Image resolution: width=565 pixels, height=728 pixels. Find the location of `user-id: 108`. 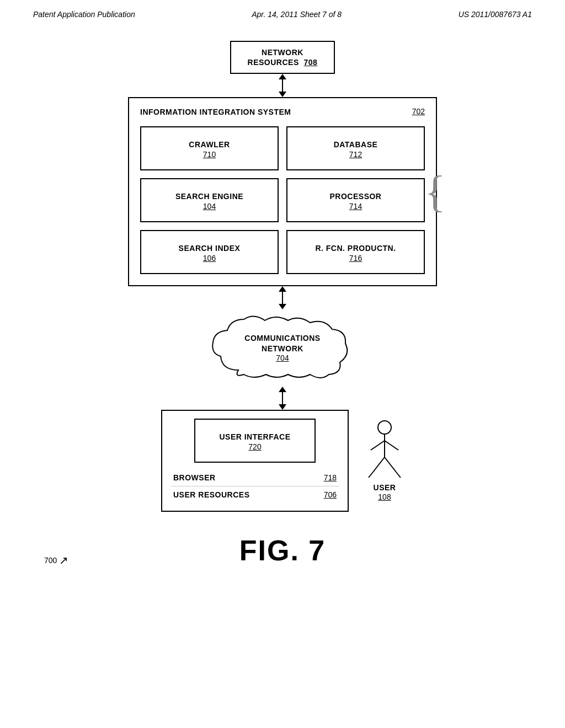

user-id: 108 is located at coordinates (385, 497).